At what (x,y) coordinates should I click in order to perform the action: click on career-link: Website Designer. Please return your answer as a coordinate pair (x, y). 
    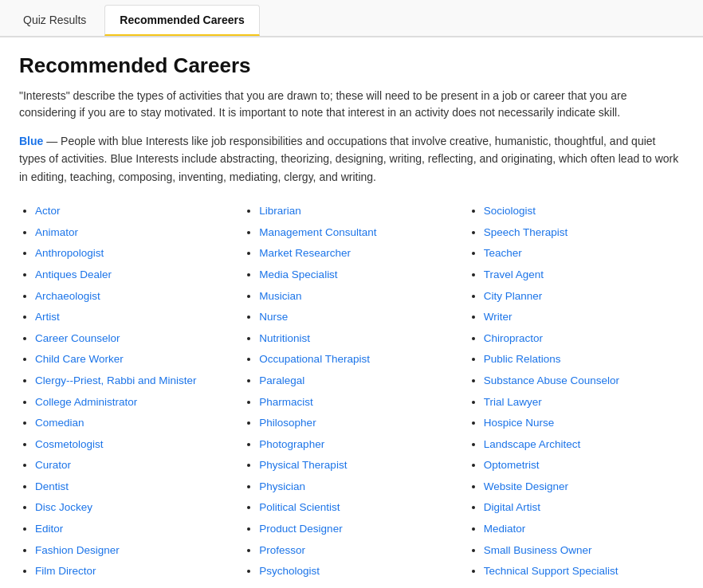
    Looking at the image, I should click on (526, 486).